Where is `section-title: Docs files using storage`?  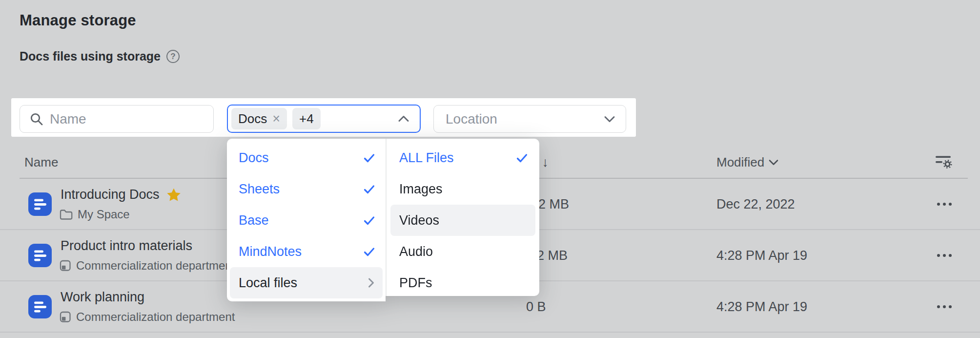
section-title: Docs files using storage is located at coordinates (90, 57).